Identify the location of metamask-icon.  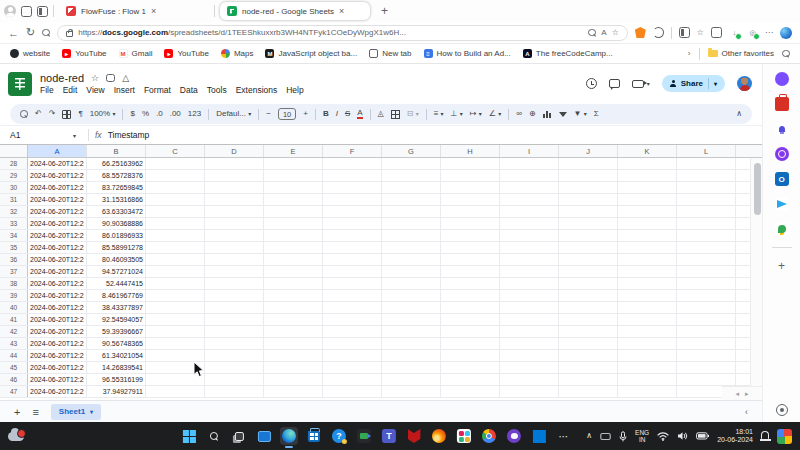
(640, 32).